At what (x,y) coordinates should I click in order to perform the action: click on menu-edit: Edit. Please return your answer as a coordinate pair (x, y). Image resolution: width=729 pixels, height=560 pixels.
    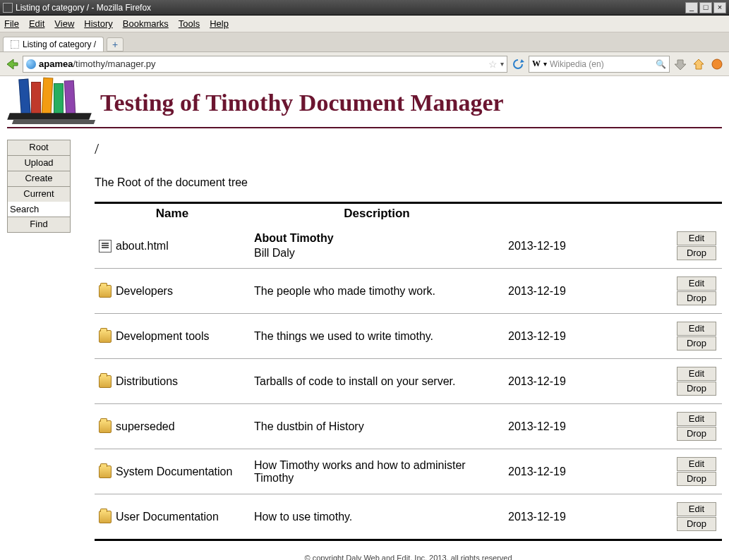
    Looking at the image, I should click on (37, 24).